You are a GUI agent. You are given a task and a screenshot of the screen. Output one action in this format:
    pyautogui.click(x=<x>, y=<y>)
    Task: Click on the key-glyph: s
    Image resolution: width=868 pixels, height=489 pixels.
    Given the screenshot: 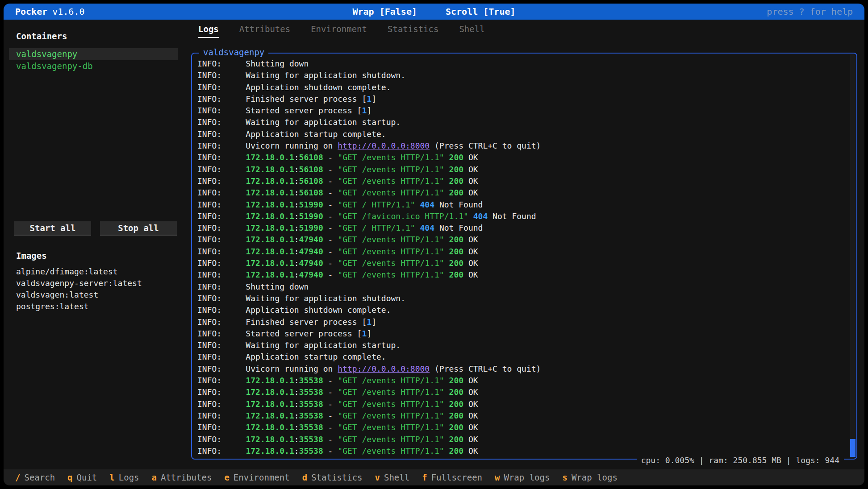 What is the action you would take?
    pyautogui.click(x=564, y=477)
    